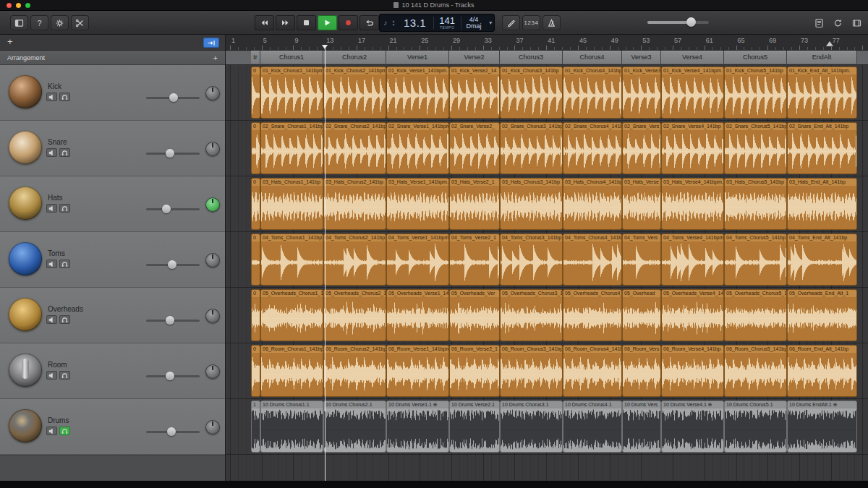 The width and height of the screenshot is (868, 488). What do you see at coordinates (531, 204) in the screenshot?
I see `audio-region: 03_Hats_Chorus3_141bp` at bounding box center [531, 204].